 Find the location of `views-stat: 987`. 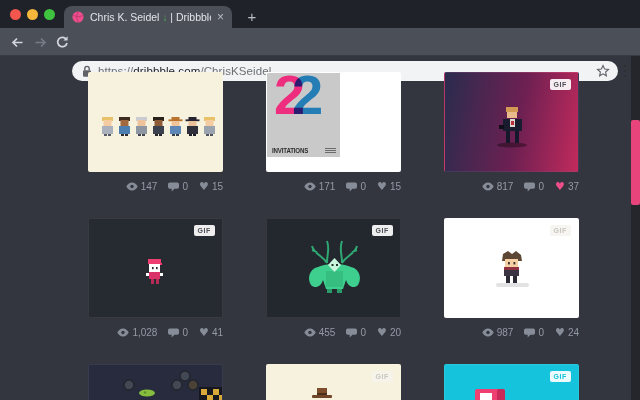

views-stat: 987 is located at coordinates (498, 332).